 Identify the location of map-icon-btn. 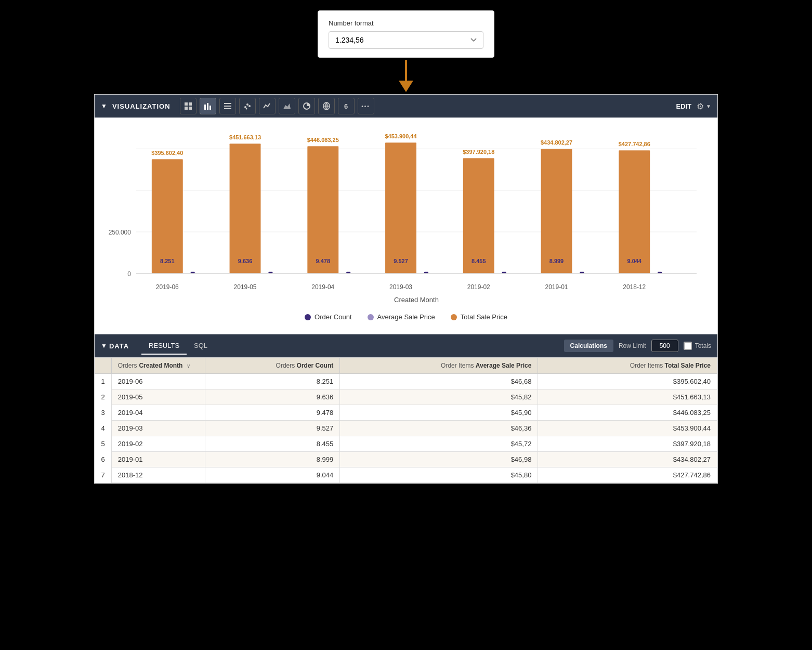
(326, 106).